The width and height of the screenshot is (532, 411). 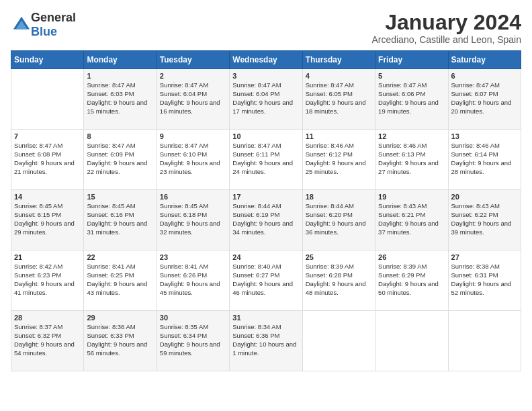 I want to click on day-number: 18, so click(x=339, y=197).